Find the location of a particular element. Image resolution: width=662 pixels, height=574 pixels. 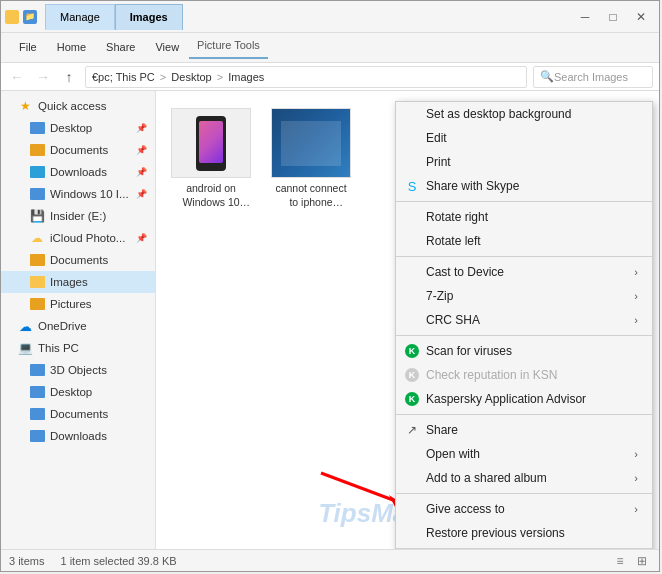

this-pc-icon: 💻 is located at coordinates (25, 348).